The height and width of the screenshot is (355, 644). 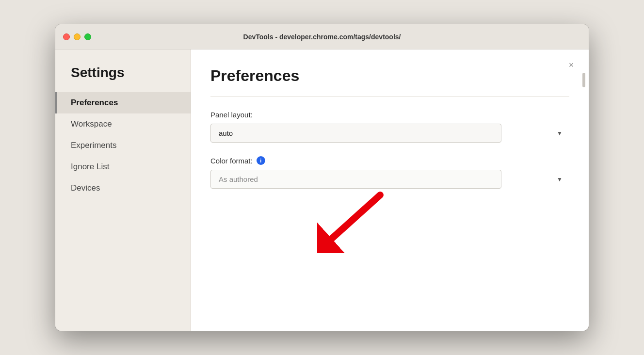 I want to click on scrollbar-thumb, so click(x=584, y=80).